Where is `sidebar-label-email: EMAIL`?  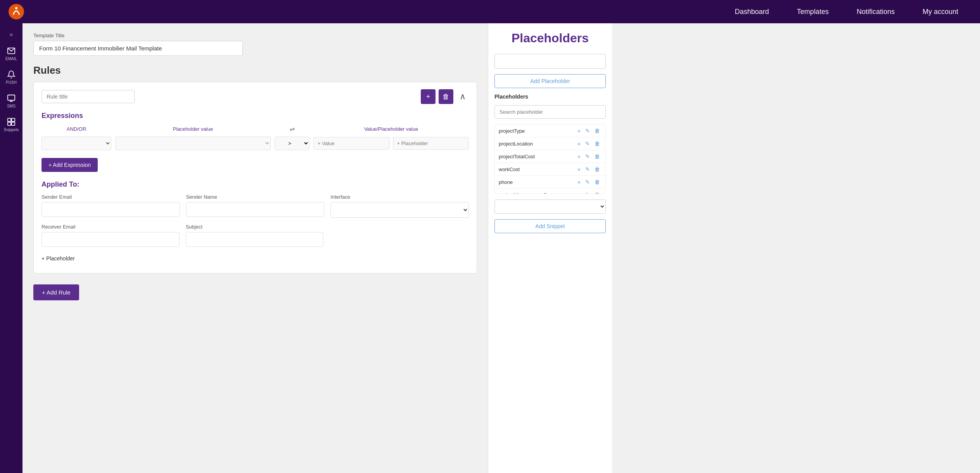
sidebar-label-email: EMAIL is located at coordinates (11, 59).